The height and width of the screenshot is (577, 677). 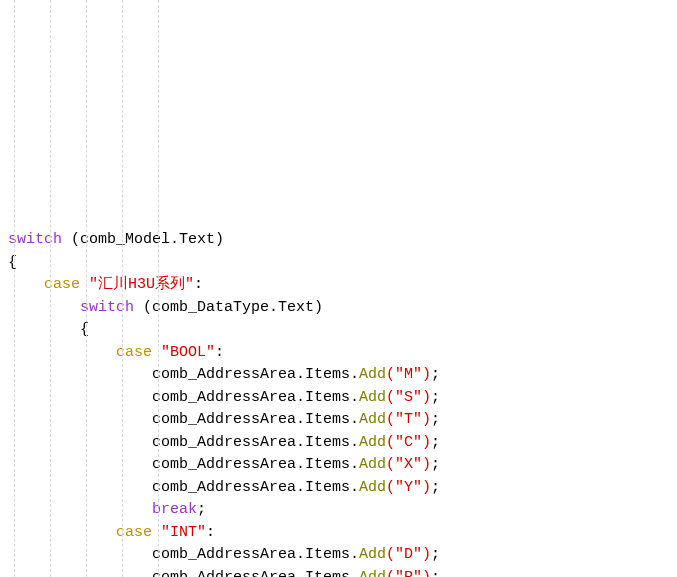 I want to click on arg-c: ("C"), so click(x=408, y=442).